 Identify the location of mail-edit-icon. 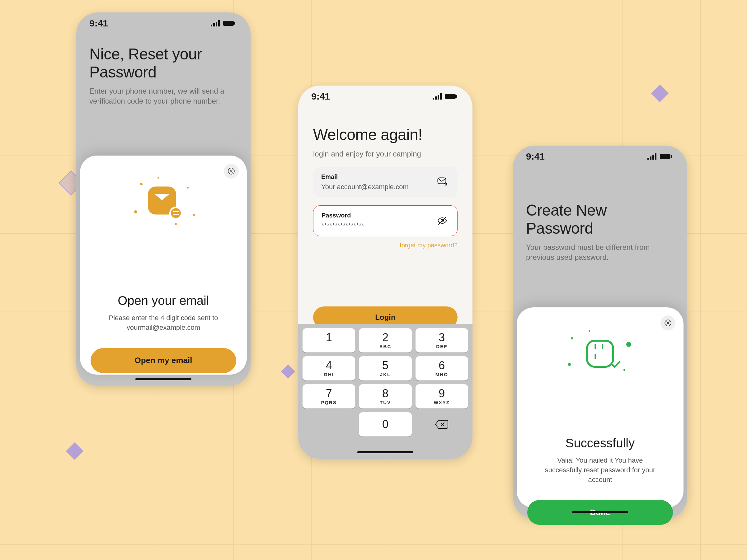
(442, 182).